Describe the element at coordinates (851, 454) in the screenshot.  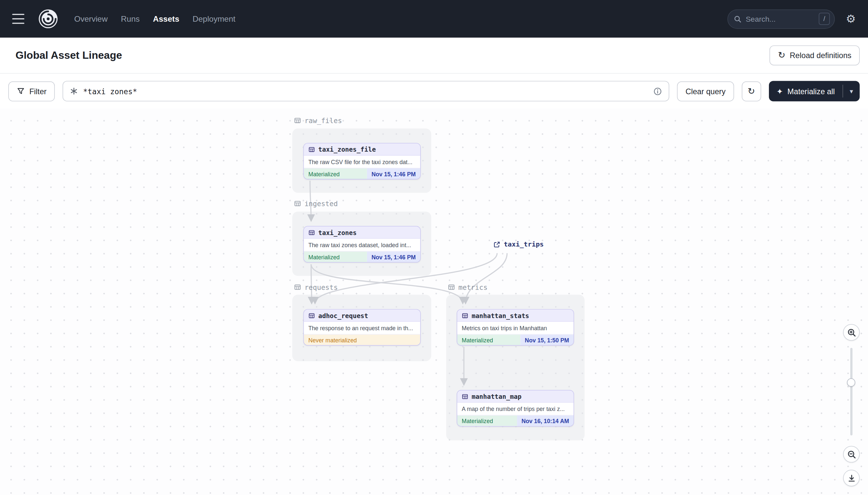
I see `zoom-out-icon` at that location.